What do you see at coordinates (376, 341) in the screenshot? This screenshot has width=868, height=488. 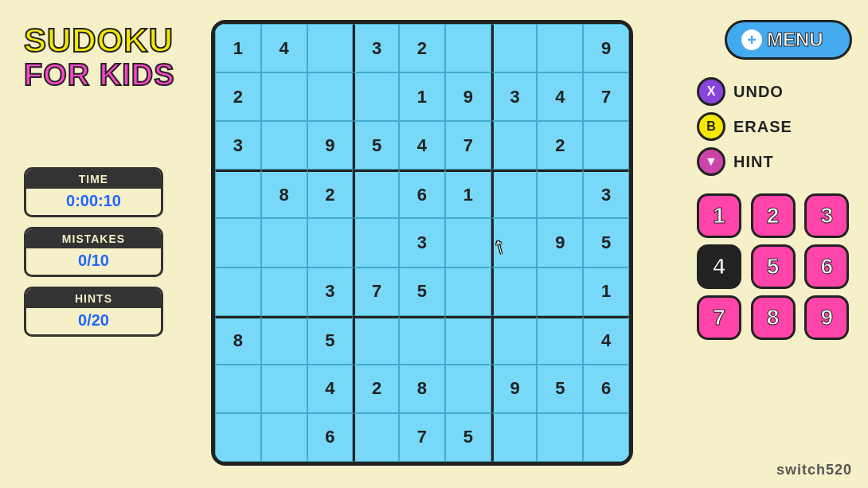 I see `cell-r6-c3` at bounding box center [376, 341].